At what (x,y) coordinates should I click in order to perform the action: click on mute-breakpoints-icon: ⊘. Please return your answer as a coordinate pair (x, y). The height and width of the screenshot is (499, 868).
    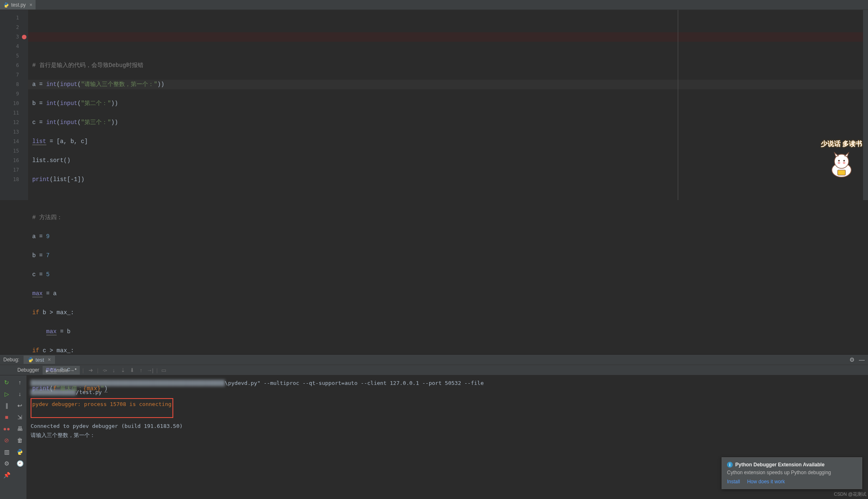
    Looking at the image, I should click on (7, 440).